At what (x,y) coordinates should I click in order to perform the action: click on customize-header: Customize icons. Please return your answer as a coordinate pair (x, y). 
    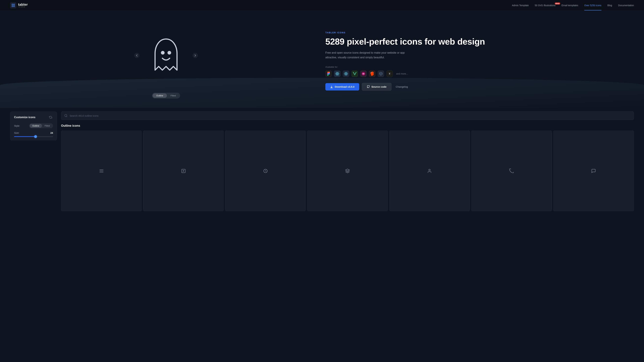
    Looking at the image, I should click on (34, 117).